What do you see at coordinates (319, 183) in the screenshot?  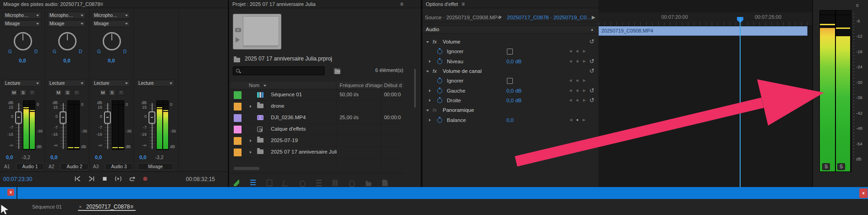 I see `sort-icon` at bounding box center [319, 183].